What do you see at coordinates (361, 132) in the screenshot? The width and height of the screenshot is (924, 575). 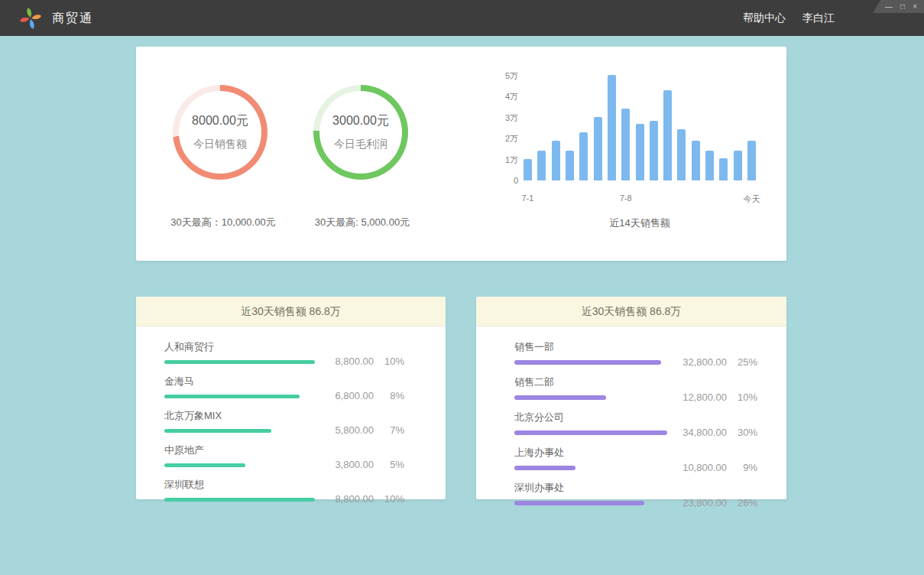 I see `today-profit-gauge-center: 3000.00元 今日毛利润` at bounding box center [361, 132].